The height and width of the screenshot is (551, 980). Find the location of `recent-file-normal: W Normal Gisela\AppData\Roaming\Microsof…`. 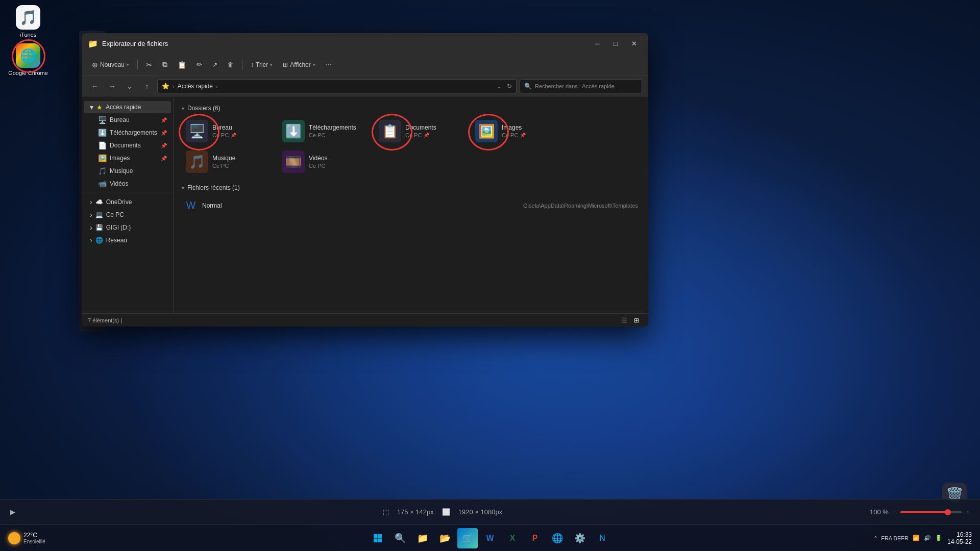

recent-file-normal: W Normal Gisela\AppData\Roaming\Microsof… is located at coordinates (411, 205).